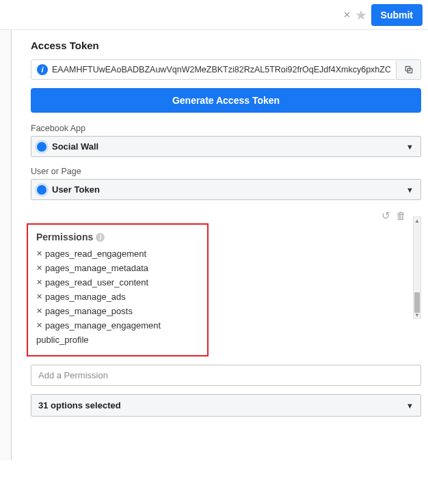 The image size is (428, 504). What do you see at coordinates (226, 171) in the screenshot?
I see `user-or-page-label: User or Page` at bounding box center [226, 171].